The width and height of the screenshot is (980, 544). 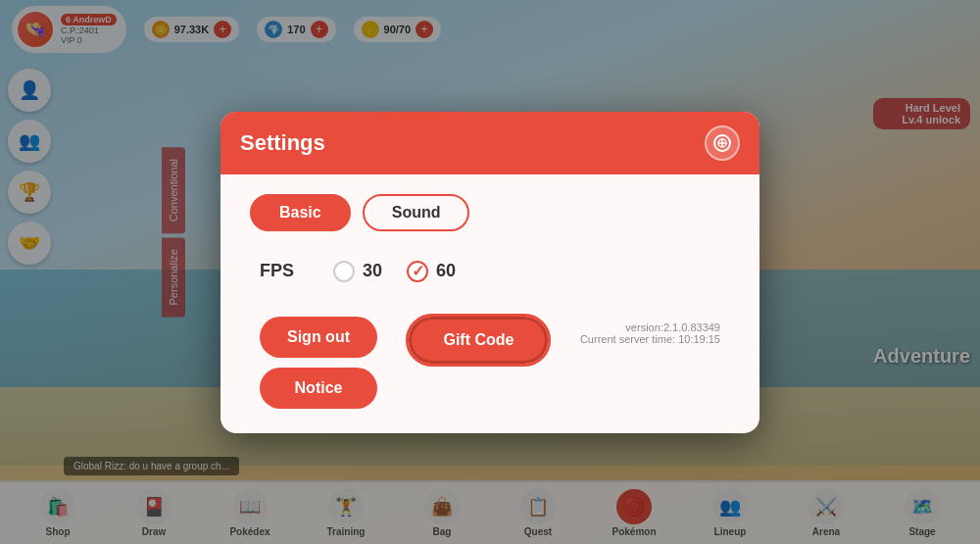 I want to click on notice-button: Notice, so click(x=318, y=388).